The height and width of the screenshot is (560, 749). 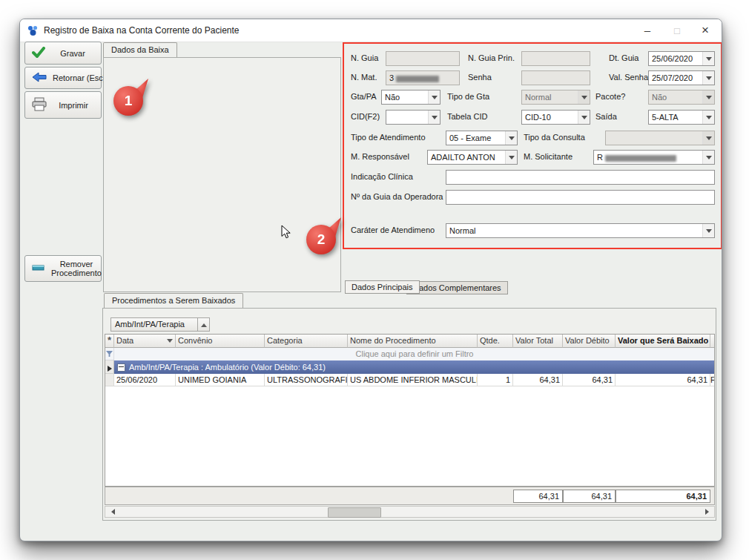 I want to click on m-responsavel-dropdown-icon, so click(x=511, y=157).